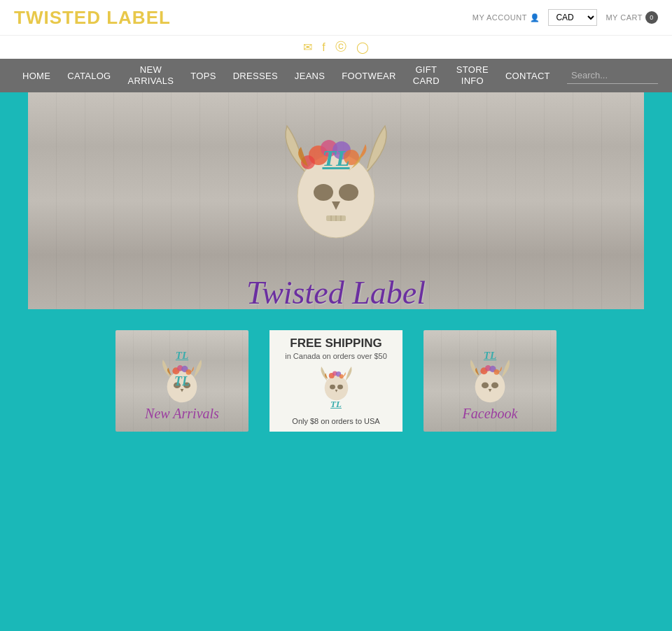 This screenshot has width=672, height=631. What do you see at coordinates (336, 182) in the screenshot?
I see `hero-skull-svg` at bounding box center [336, 182].